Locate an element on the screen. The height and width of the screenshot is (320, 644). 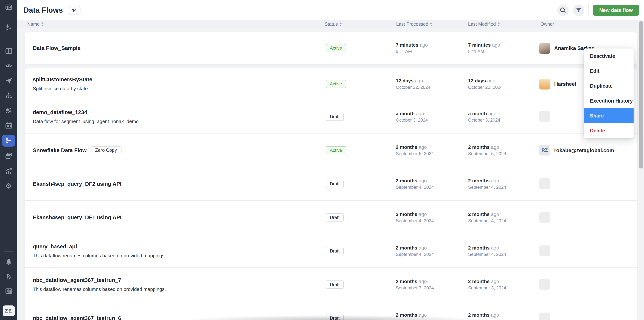
send-plane-icon is located at coordinates (8, 81).